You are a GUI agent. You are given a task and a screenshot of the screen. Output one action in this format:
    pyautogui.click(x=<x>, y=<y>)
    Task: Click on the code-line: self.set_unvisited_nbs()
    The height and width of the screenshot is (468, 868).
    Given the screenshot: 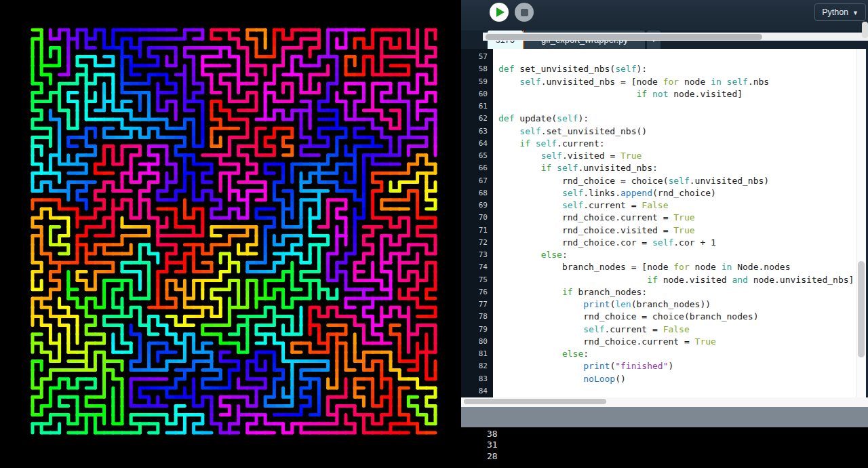 What is the action you would take?
    pyautogui.click(x=677, y=132)
    